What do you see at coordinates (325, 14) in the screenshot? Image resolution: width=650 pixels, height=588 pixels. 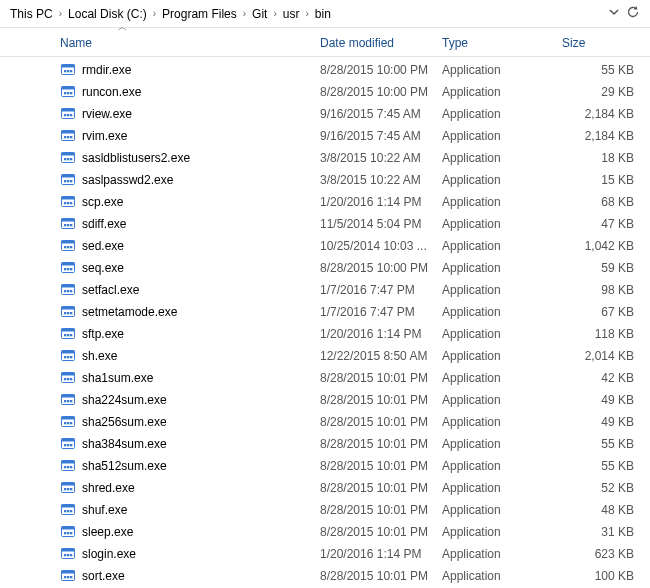 I see `address-bar: This PC›Local Disk (C:)›Program Files›Gi…` at bounding box center [325, 14].